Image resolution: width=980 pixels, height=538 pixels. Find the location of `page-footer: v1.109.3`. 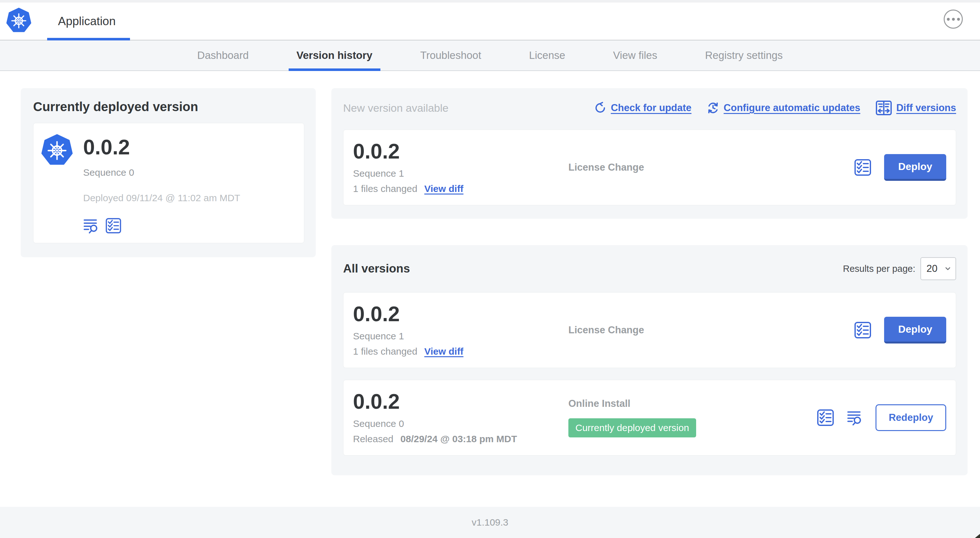

page-footer: v1.109.3 is located at coordinates (490, 522).